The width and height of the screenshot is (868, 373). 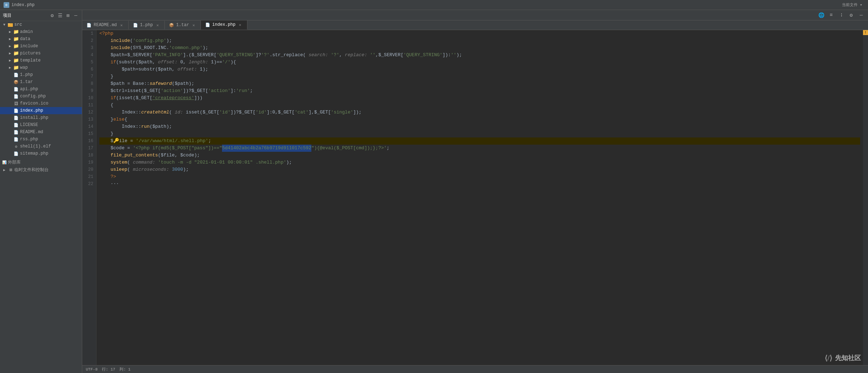 I want to click on tab-bar: 📄 README.md ✕ 📄 1.php ✕ 📦 1.tar ✕ 📄 inde…, so click(x=475, y=25).